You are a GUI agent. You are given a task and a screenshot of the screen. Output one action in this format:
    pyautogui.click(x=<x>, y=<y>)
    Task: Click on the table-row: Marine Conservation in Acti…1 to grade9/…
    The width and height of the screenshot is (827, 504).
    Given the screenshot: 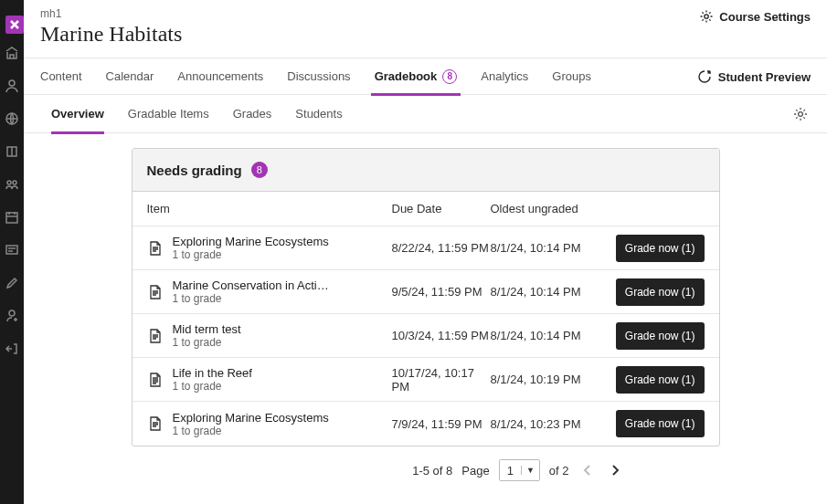 What is the action you would take?
    pyautogui.click(x=426, y=292)
    